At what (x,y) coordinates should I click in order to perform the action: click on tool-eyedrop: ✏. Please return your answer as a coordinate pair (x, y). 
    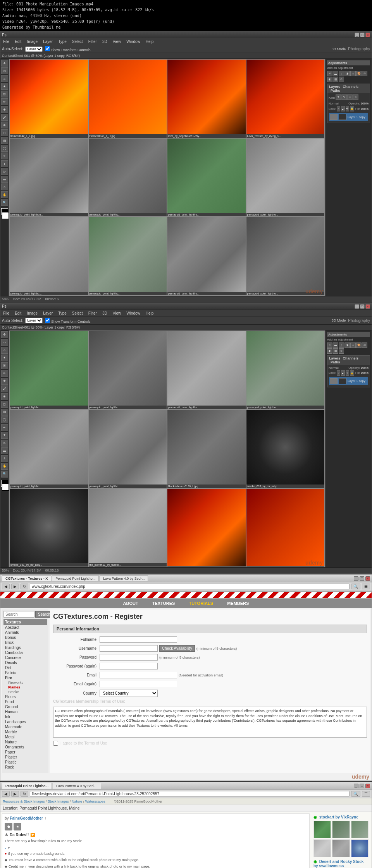
    Looking at the image, I should click on (5, 102).